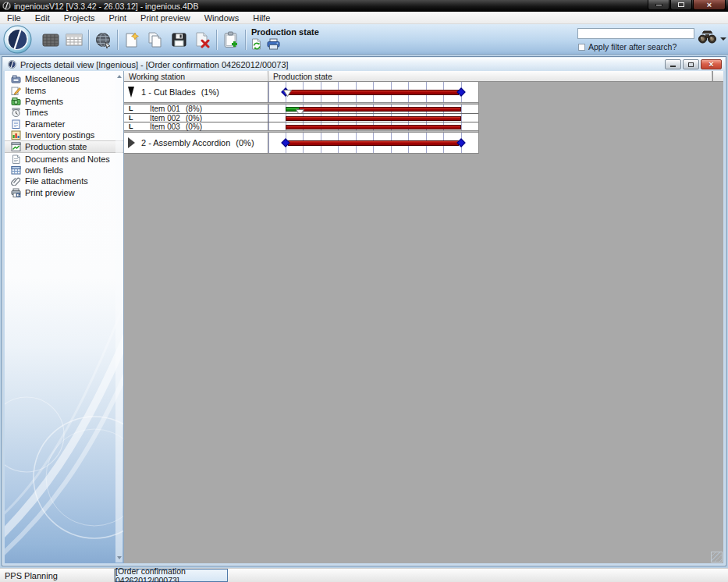 This screenshot has width=728, height=582. I want to click on restore-button, so click(681, 5).